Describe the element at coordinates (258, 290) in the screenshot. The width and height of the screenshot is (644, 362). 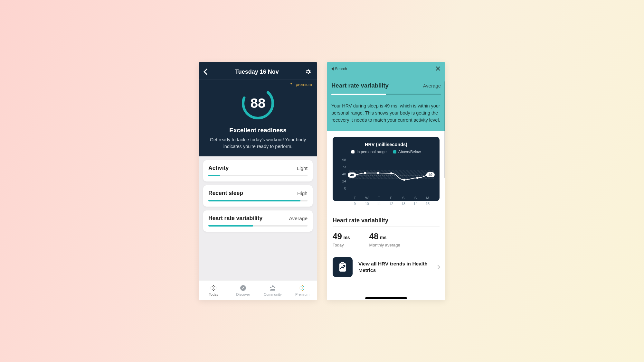
I see `tab-bar: TodayDiscoverCommunityPremium` at that location.